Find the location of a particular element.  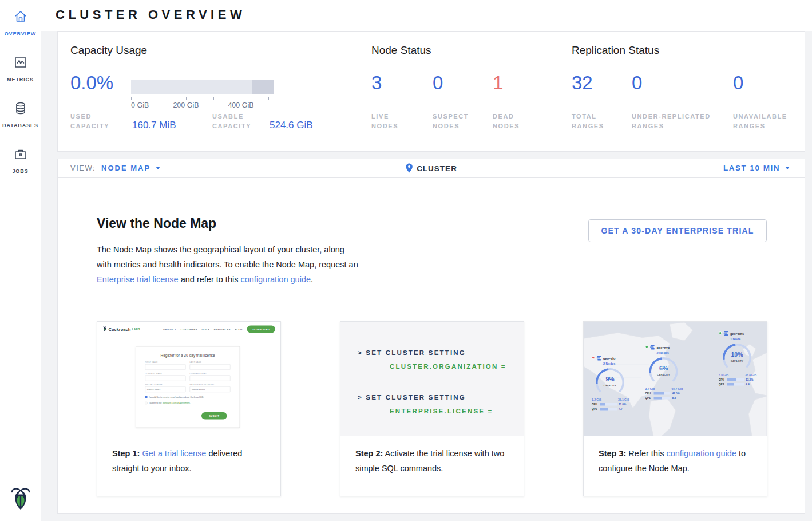

unavailable-ranges-label: UNAVAILABLE RANGES is located at coordinates (760, 121).